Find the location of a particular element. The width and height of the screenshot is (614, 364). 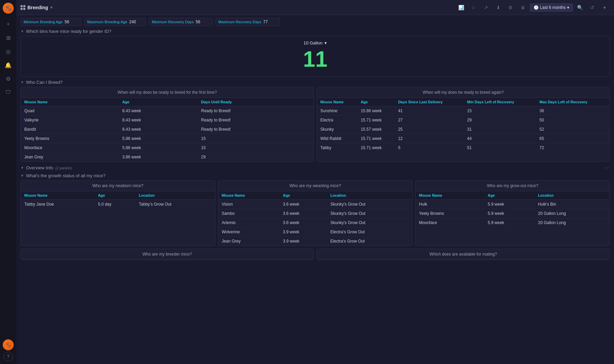

min-recovery-days-label: Minimum Recovery Days is located at coordinates (173, 22).